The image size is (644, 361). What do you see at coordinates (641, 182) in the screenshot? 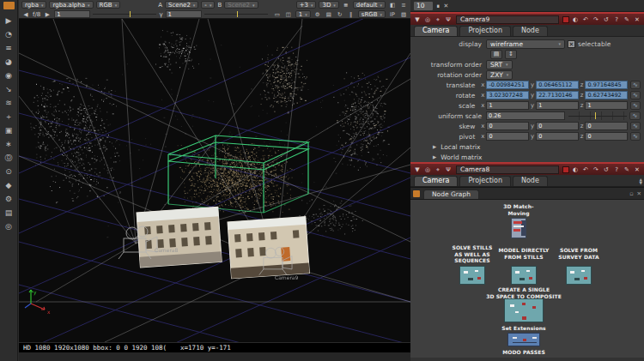
I see `panel-scroll-arrows: ▲ ▼` at bounding box center [641, 182].